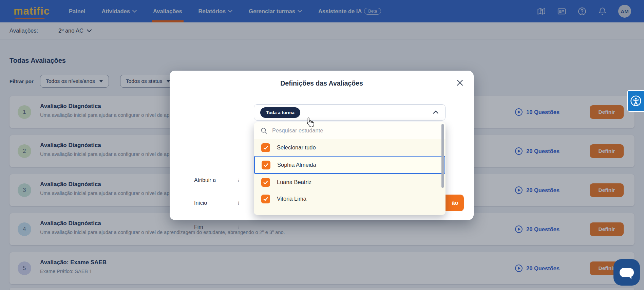 The image size is (644, 290). I want to click on scrollbar-thumb, so click(442, 156).